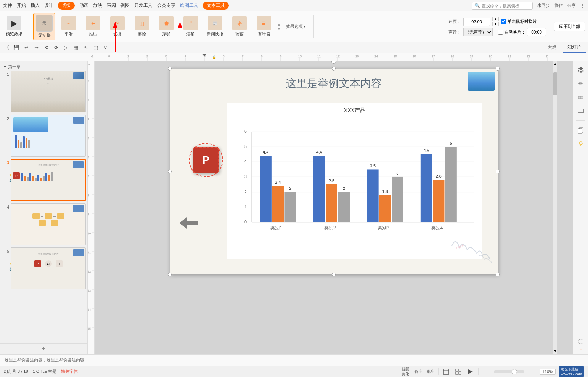 The width and height of the screenshot is (588, 377). What do you see at coordinates (49, 5) in the screenshot?
I see `menu-design: 设计` at bounding box center [49, 5].